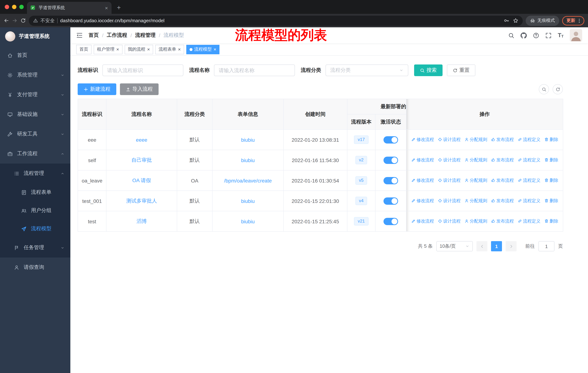 This screenshot has height=373, width=588. What do you see at coordinates (35, 267) in the screenshot?
I see `sidebar-item-leave-query: 请假查询` at bounding box center [35, 267].